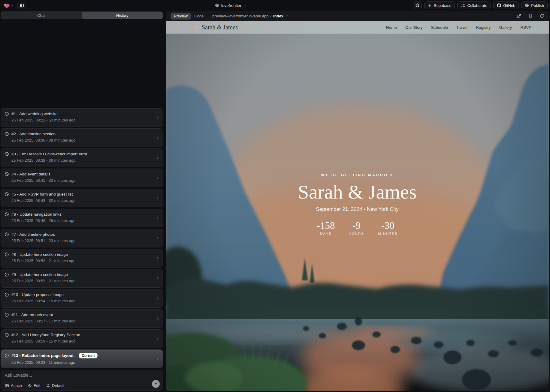  I want to click on attach-button: Attach, so click(13, 386).